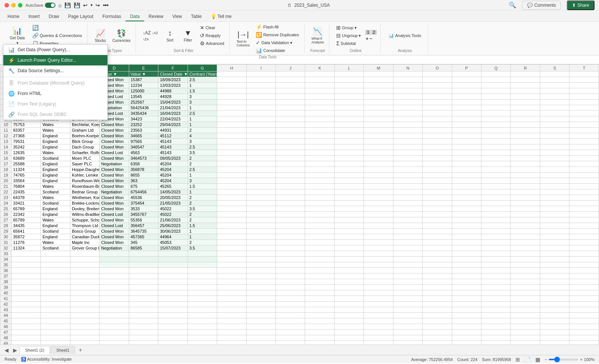 This screenshot has width=599, height=364. I want to click on cell: Blick Group, so click(85, 141).